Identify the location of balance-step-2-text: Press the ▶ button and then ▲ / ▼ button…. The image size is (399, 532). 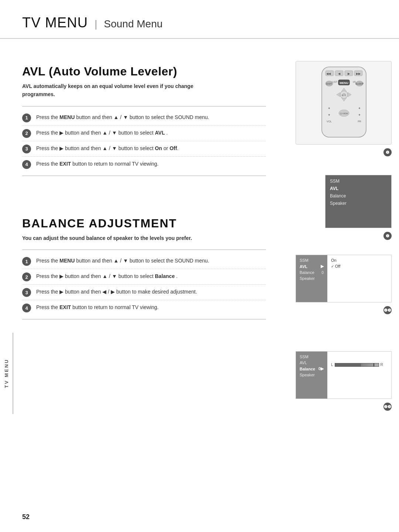
(151, 276).